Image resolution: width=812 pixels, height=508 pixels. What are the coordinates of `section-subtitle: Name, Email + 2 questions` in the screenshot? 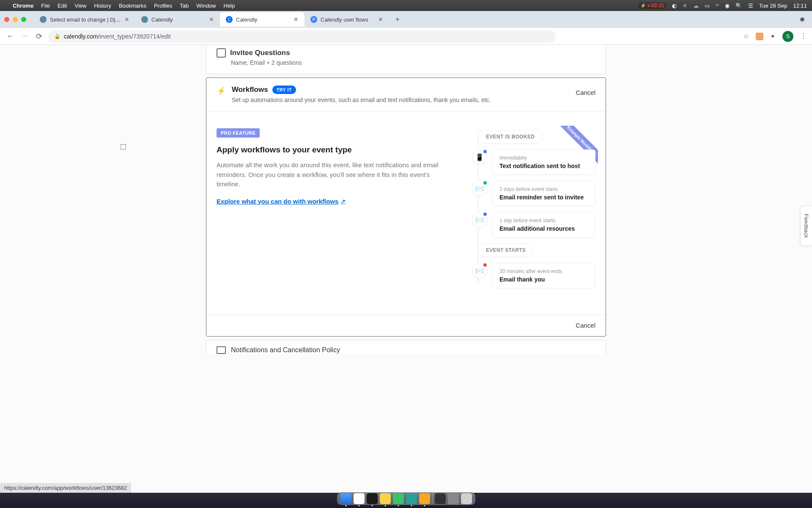 It's located at (413, 63).